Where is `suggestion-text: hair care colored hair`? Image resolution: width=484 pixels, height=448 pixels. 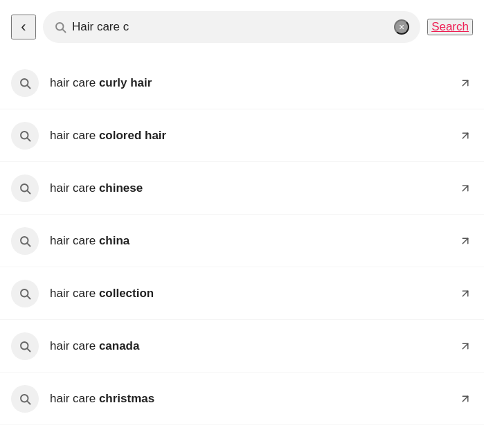
suggestion-text: hair care colored hair is located at coordinates (253, 136).